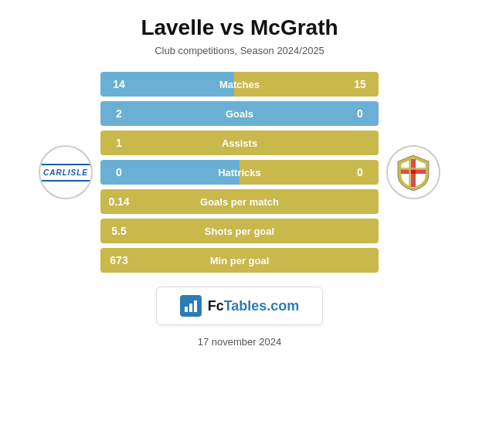 The width and height of the screenshot is (479, 448). I want to click on hattricks-right-val: 0, so click(360, 172).